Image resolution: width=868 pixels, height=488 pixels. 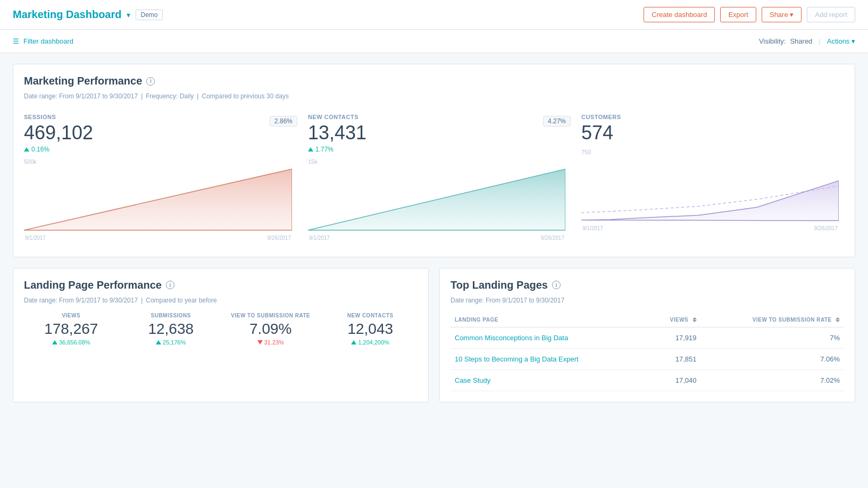 I want to click on landing-page-performance-card: Landing Page Performance i Date range: F…, so click(x=221, y=335).